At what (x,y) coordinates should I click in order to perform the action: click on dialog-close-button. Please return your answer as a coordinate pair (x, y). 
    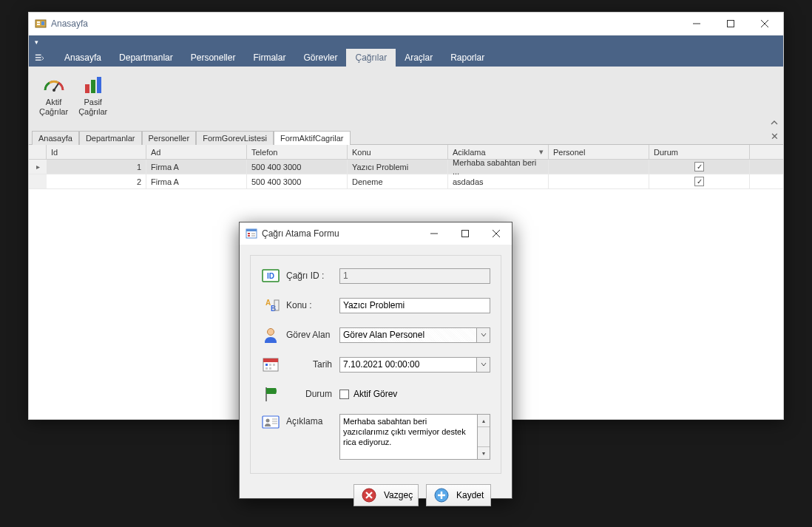
    Looking at the image, I should click on (496, 234).